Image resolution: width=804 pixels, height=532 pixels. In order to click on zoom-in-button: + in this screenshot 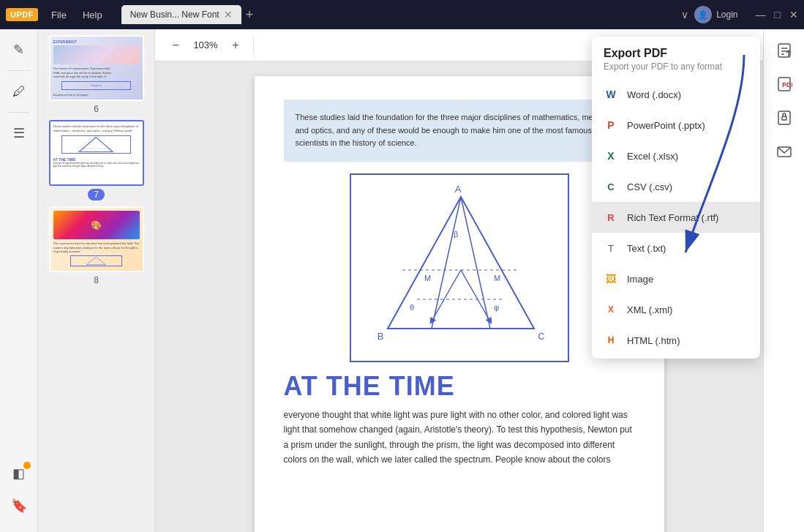, I will do `click(236, 45)`.